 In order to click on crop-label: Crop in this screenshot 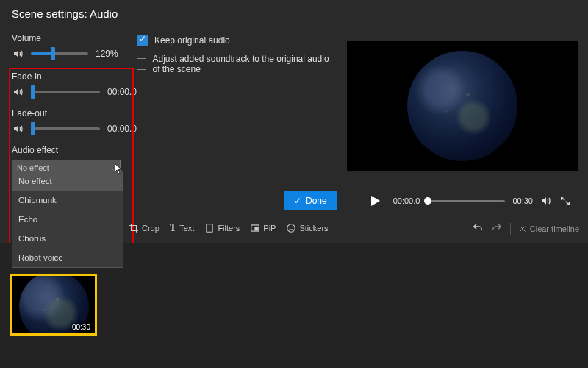, I will do `click(151, 228)`.